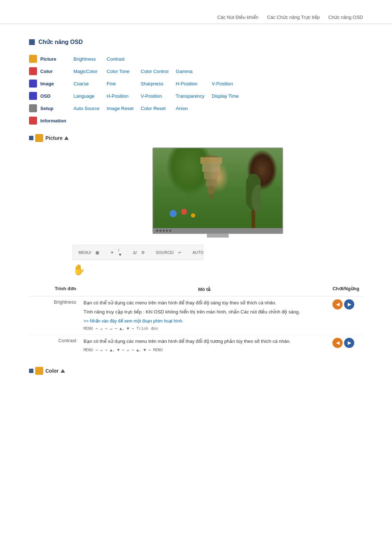  I want to click on brightness-desc1: Bạn có thể sử dụng các menu trên màn hìn…, so click(204, 303).